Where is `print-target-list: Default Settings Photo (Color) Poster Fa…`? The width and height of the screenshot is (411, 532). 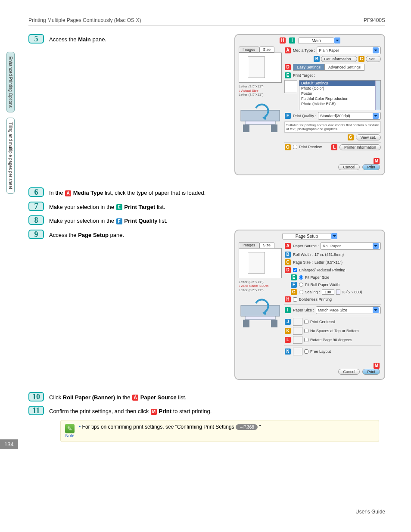 print-target-list: Default Settings Photo (Color) Poster Fa… is located at coordinates (340, 95).